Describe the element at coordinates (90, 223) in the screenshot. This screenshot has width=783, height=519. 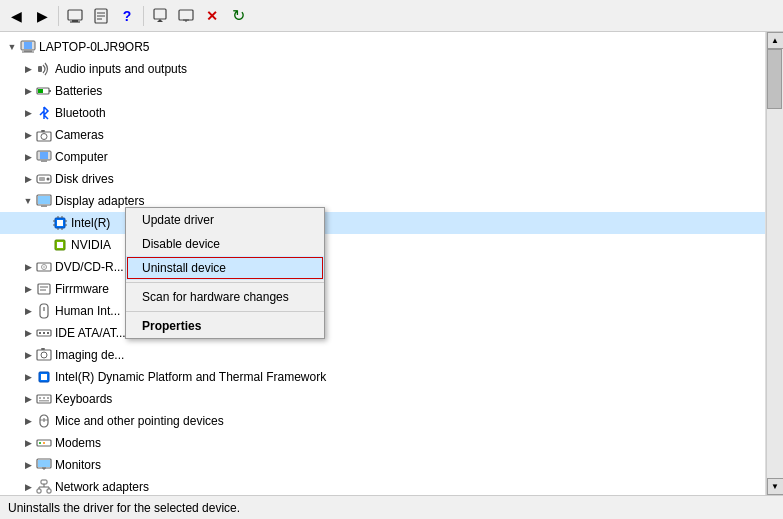
I see `intel-label: Intel(R)` at that location.